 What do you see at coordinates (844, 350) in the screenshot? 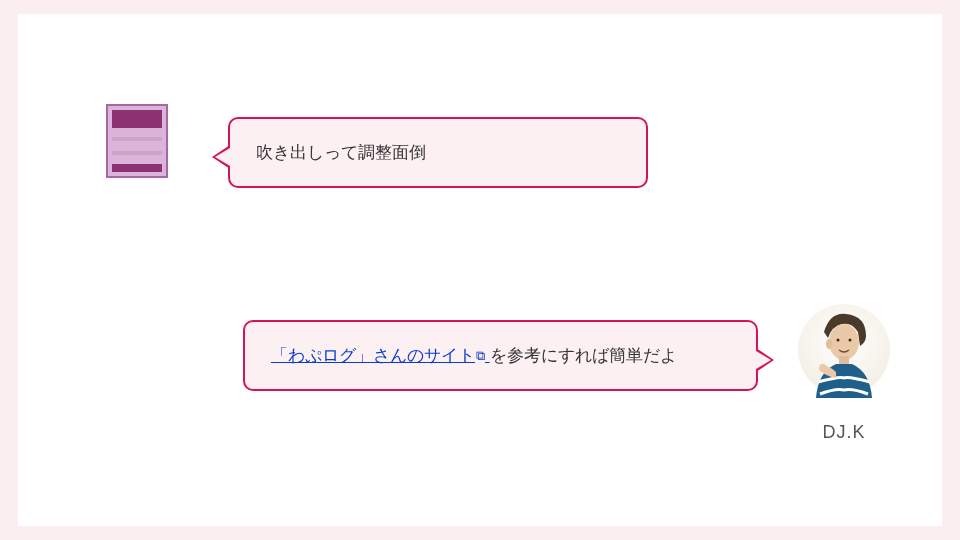
I see `right-avatar` at bounding box center [844, 350].